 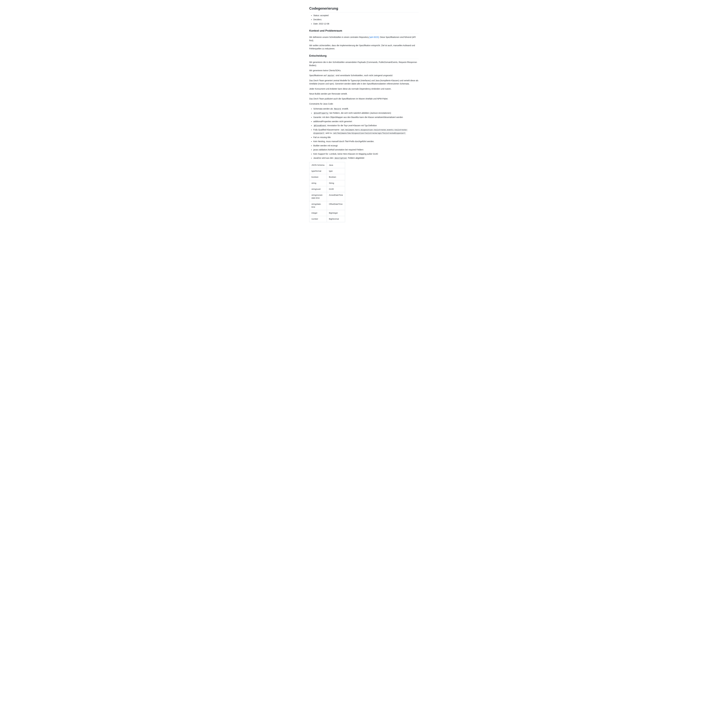 What do you see at coordinates (366, 154) in the screenshot?
I see `constraint-nosupport: Kein Support für: Lombok, keine Hero-Kla…` at bounding box center [366, 154].